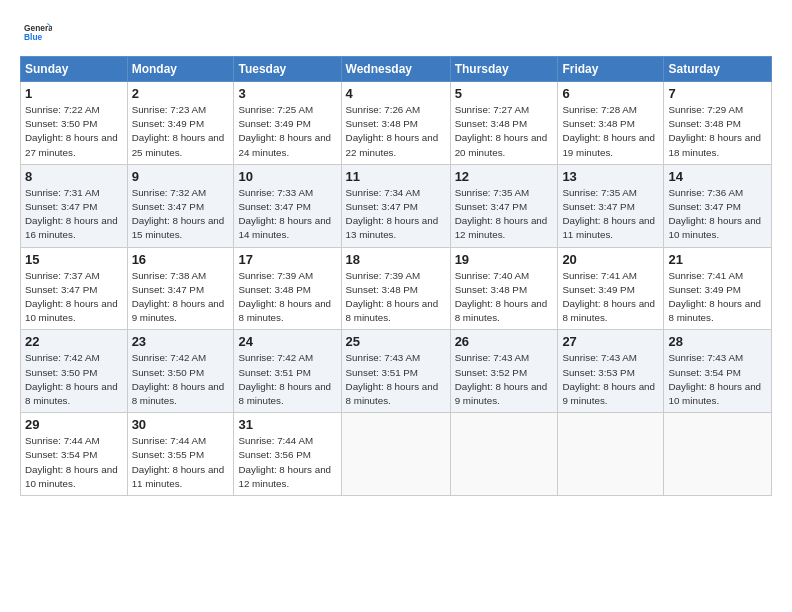 This screenshot has width=792, height=612. Describe the element at coordinates (288, 288) in the screenshot. I see `calendar-cell: 17Sunrise: 7:39 AMSunset: 3:48 PMDayligh…` at that location.